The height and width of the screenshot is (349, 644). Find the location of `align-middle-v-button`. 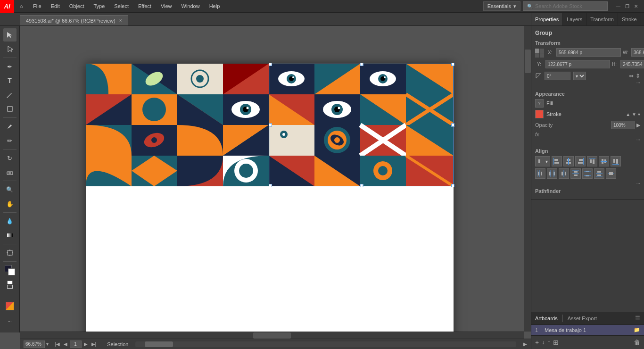

align-middle-v-button is located at coordinates (604, 161).